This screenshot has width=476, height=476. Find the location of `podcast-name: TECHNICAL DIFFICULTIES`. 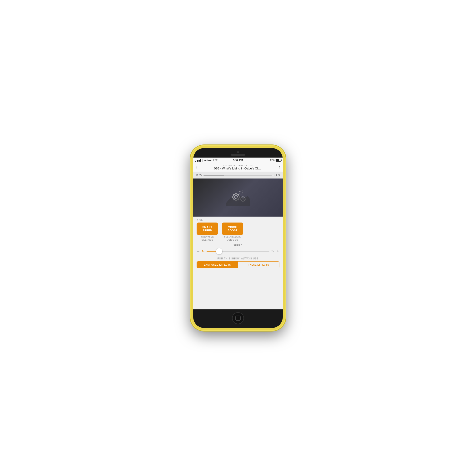

podcast-name: TECHNICAL DIFFICULTIES is located at coordinates (238, 166).